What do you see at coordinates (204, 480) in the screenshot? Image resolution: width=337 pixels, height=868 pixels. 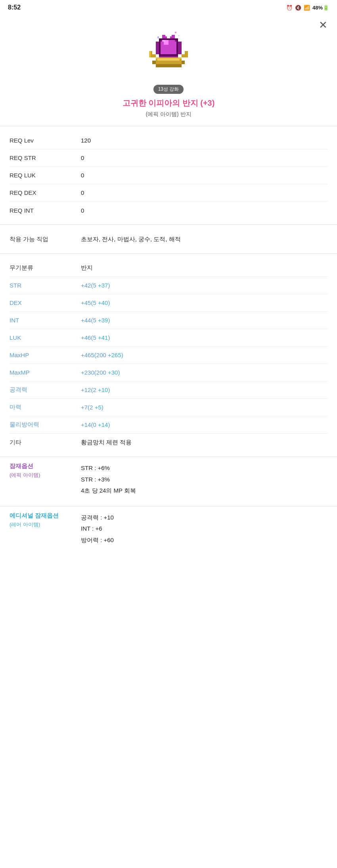 I see `latent-values: STR : +6% STR : +3% 4초 당 24의 MP 회복` at bounding box center [204, 480].